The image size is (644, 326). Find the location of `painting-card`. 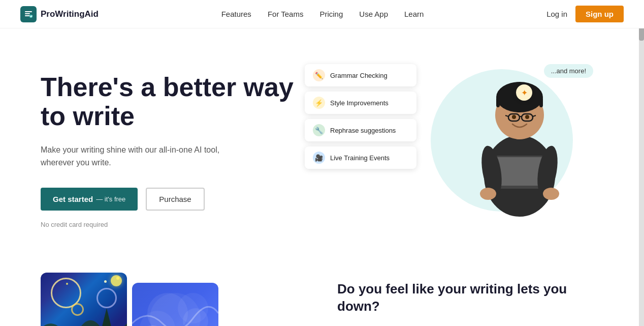

painting-card is located at coordinates (84, 299).